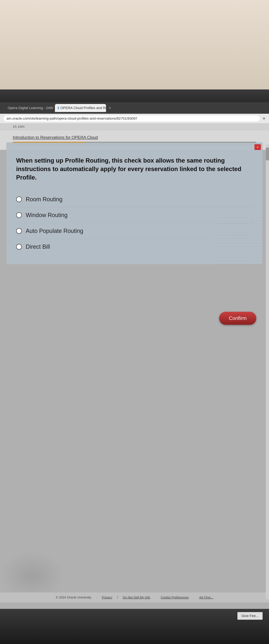  I want to click on radio-circle-window-routing, so click(19, 215).